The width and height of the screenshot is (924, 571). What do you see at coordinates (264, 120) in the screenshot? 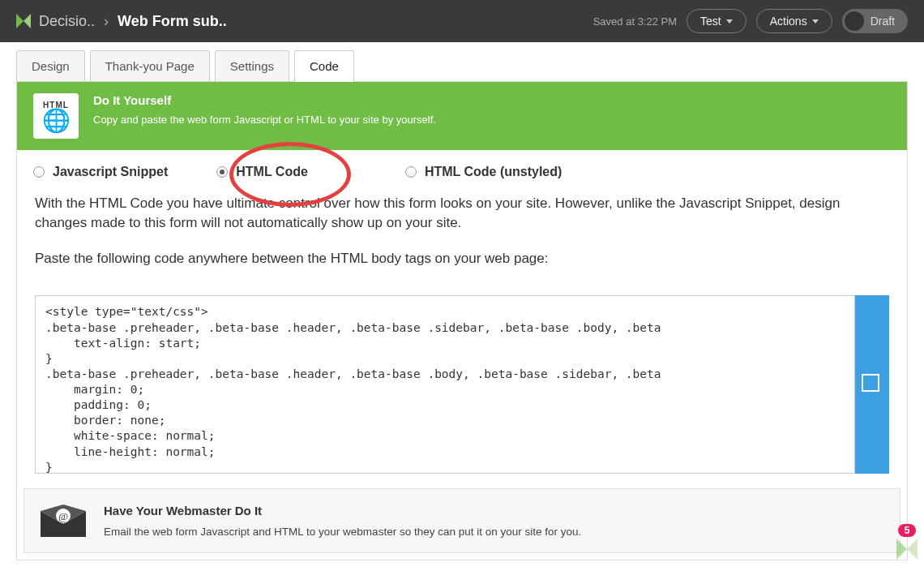
I see `banner-subtitle: Copy and paste the web form Javascript o…` at bounding box center [264, 120].